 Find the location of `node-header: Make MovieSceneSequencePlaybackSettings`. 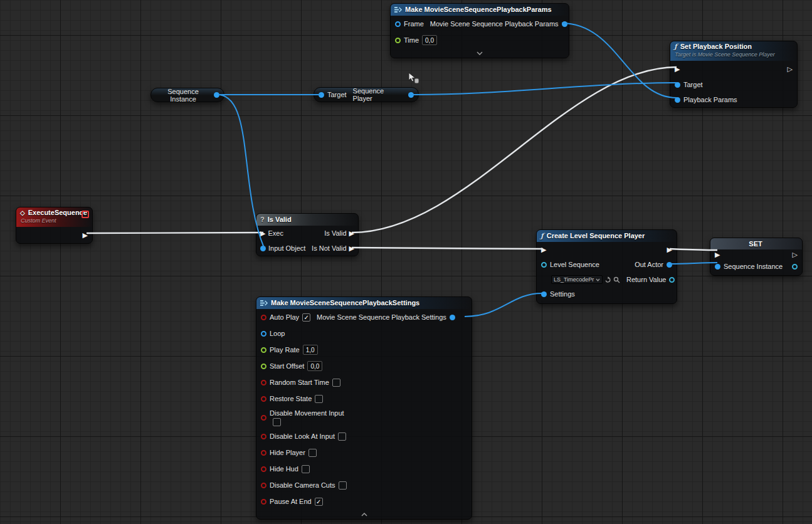

node-header: Make MovieSceneSequencePlaybackSettings is located at coordinates (364, 303).